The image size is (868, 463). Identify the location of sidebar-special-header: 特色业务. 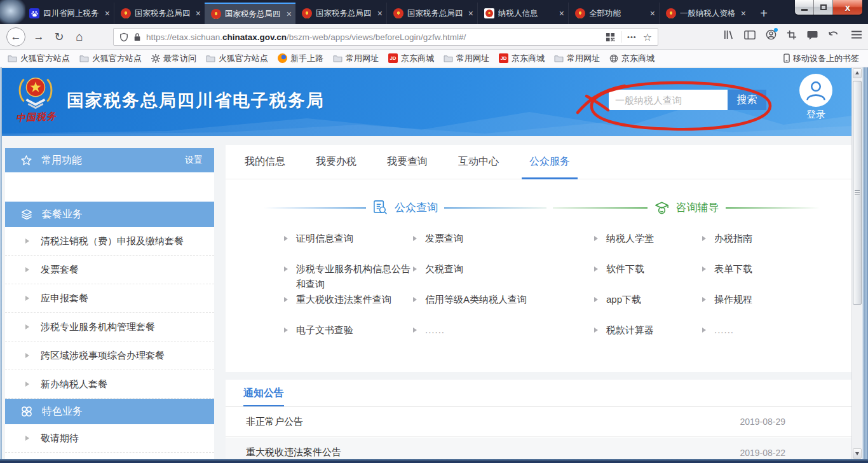
(109, 411).